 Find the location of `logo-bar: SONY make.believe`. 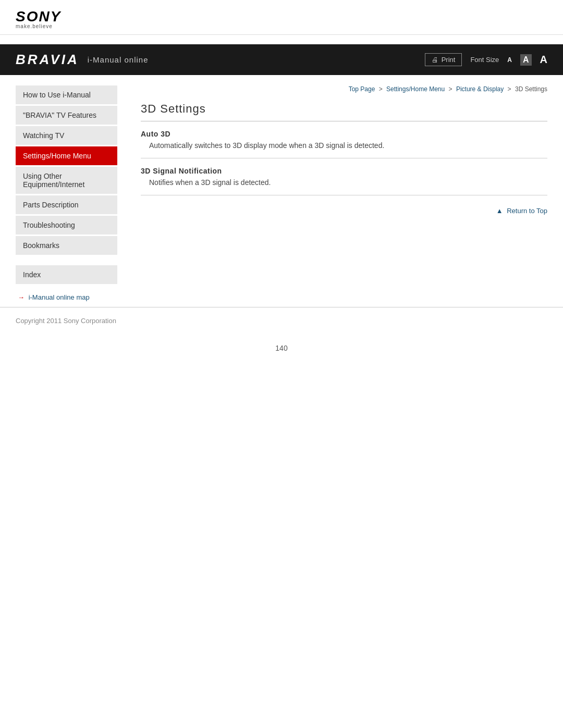

logo-bar: SONY make.believe is located at coordinates (282, 18).